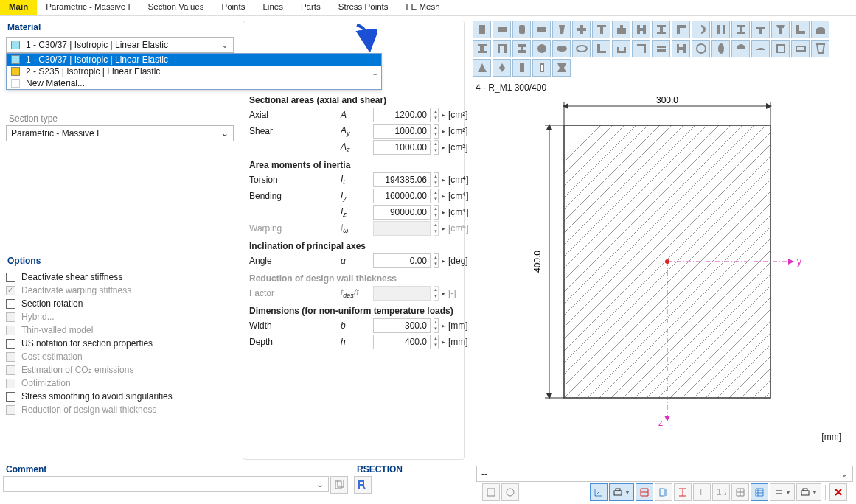 The width and height of the screenshot is (856, 504). Describe the element at coordinates (759, 492) in the screenshot. I see `view-table` at that location.